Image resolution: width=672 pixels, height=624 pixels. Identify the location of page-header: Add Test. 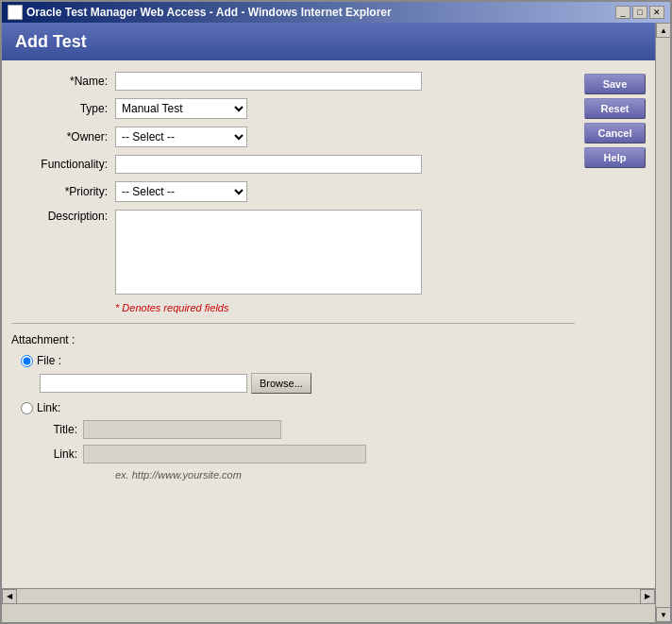
(328, 42).